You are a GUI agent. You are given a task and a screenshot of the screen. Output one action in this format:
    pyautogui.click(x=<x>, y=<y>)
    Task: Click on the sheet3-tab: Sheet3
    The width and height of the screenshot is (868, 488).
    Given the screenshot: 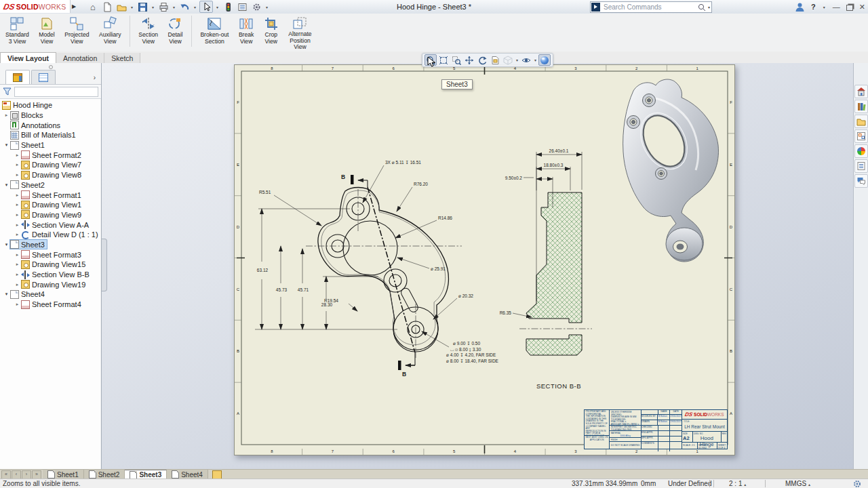 What is the action you would take?
    pyautogui.click(x=146, y=474)
    